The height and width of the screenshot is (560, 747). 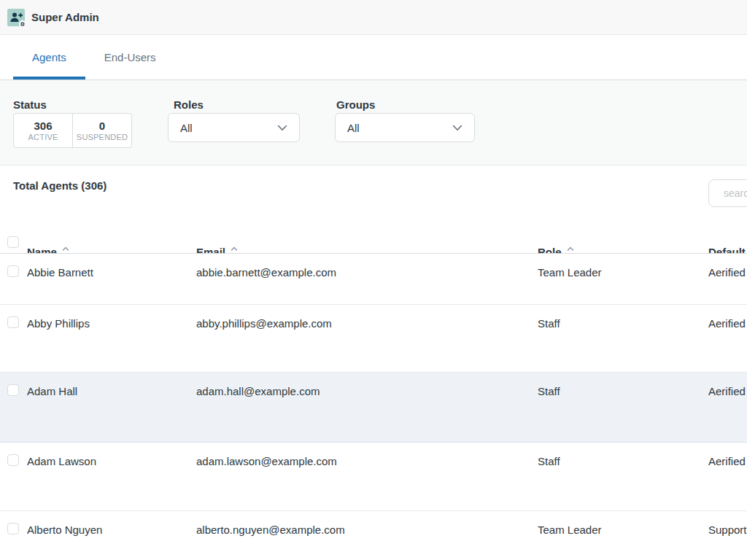 I want to click on agent-name: Abby Phillips, so click(x=112, y=338).